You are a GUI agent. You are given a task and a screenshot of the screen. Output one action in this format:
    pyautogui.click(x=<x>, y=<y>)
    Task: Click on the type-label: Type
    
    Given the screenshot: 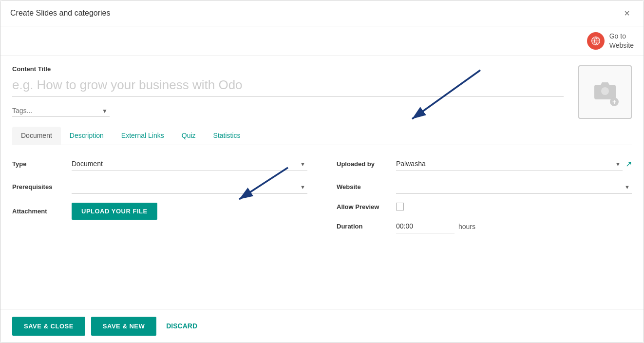 What is the action you would take?
    pyautogui.click(x=39, y=164)
    